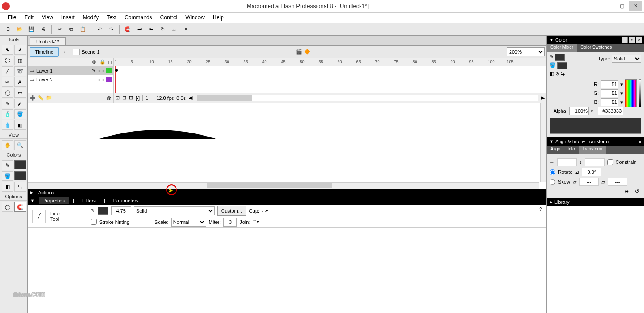 The image size is (644, 313). Describe the element at coordinates (174, 29) in the screenshot. I see `skew-button: ⏥` at that location.